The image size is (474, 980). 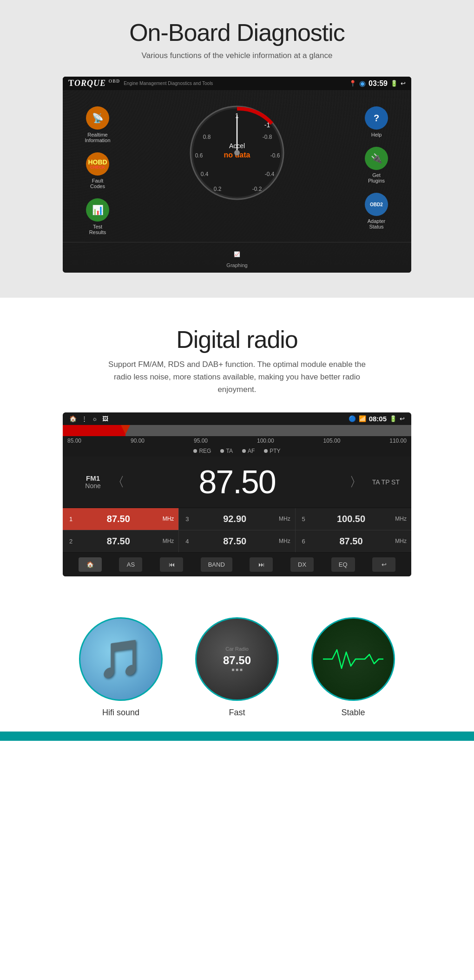 What do you see at coordinates (187, 519) in the screenshot?
I see `preset-num-3: 3` at bounding box center [187, 519].